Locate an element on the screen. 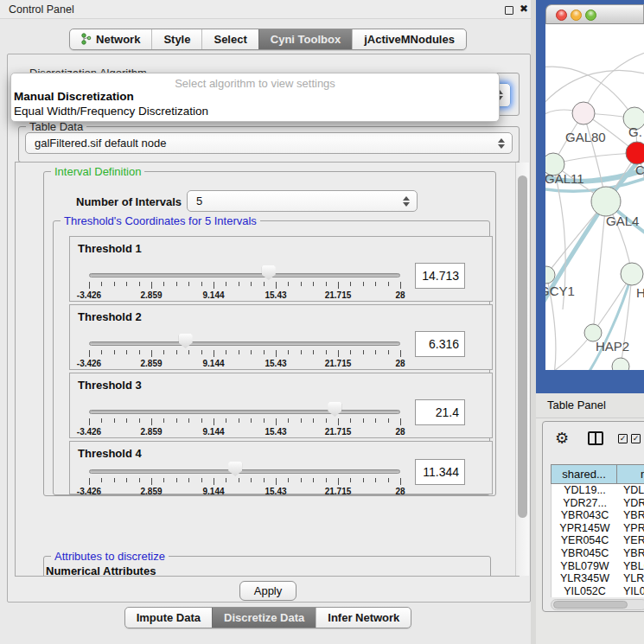  column-header-name: n is located at coordinates (631, 474).